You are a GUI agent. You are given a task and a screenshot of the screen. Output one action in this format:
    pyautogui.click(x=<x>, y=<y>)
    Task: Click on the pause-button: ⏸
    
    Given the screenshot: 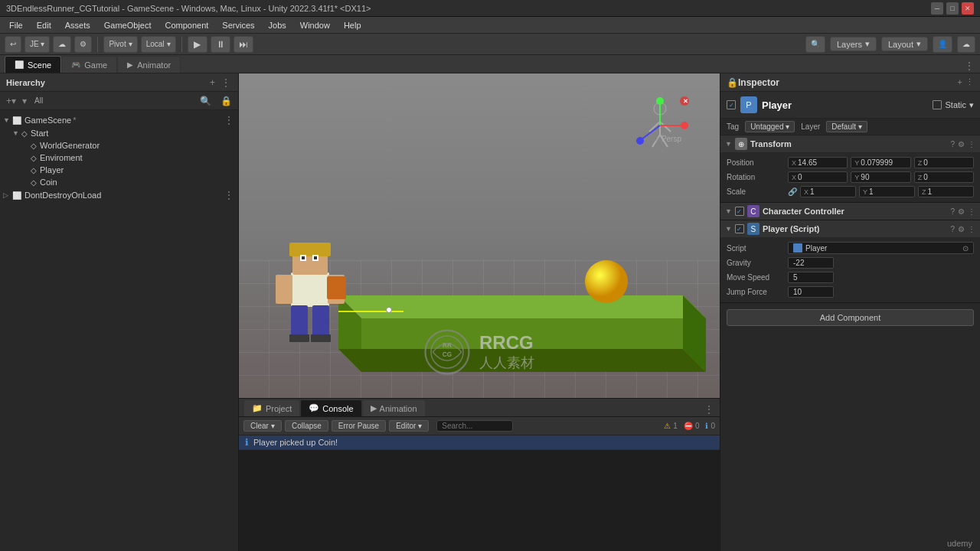 What is the action you would take?
    pyautogui.click(x=220, y=44)
    